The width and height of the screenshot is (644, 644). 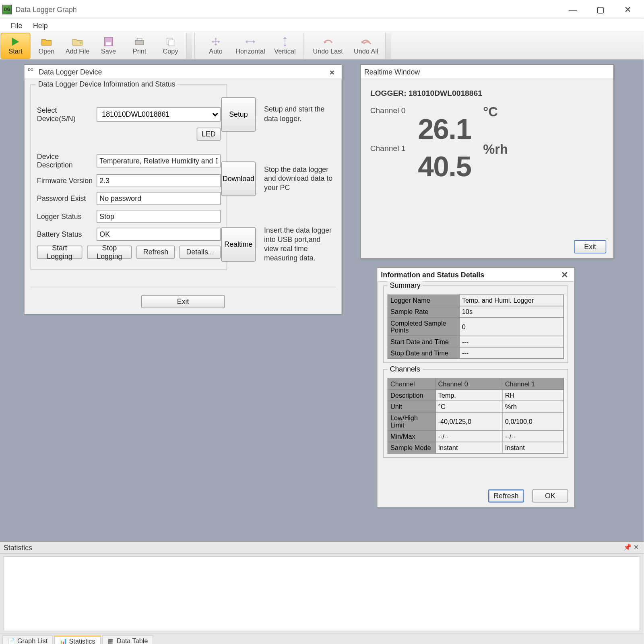 What do you see at coordinates (60, 252) in the screenshot?
I see `start-logging-button: Start Logging` at bounding box center [60, 252].